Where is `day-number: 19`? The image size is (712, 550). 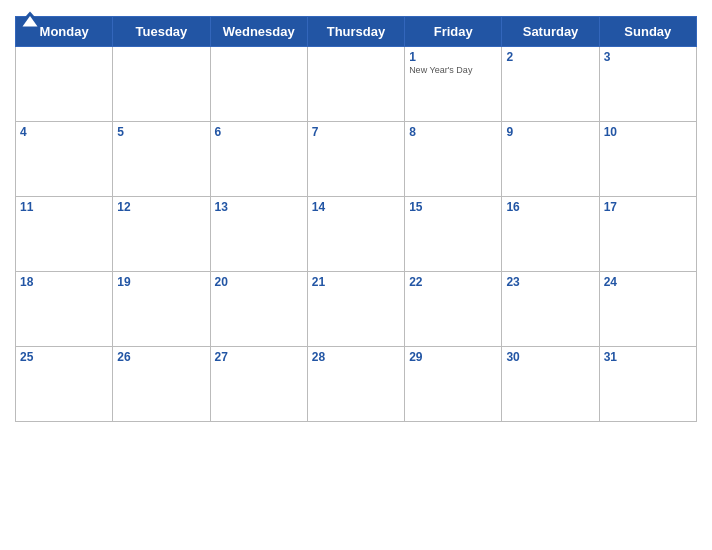 day-number: 19 is located at coordinates (161, 282).